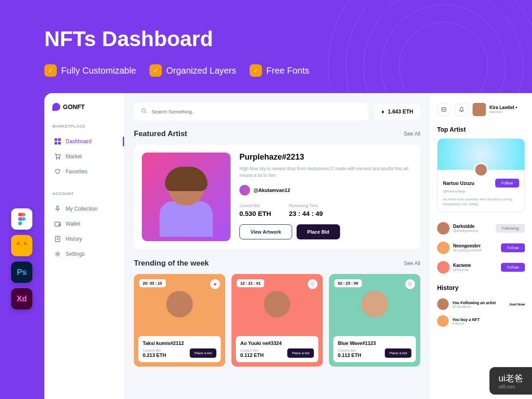 This screenshot has height=399, width=532. What do you see at coordinates (250, 283) in the screenshot?
I see `trend-timer: 12 : 21 : 01` at bounding box center [250, 283].